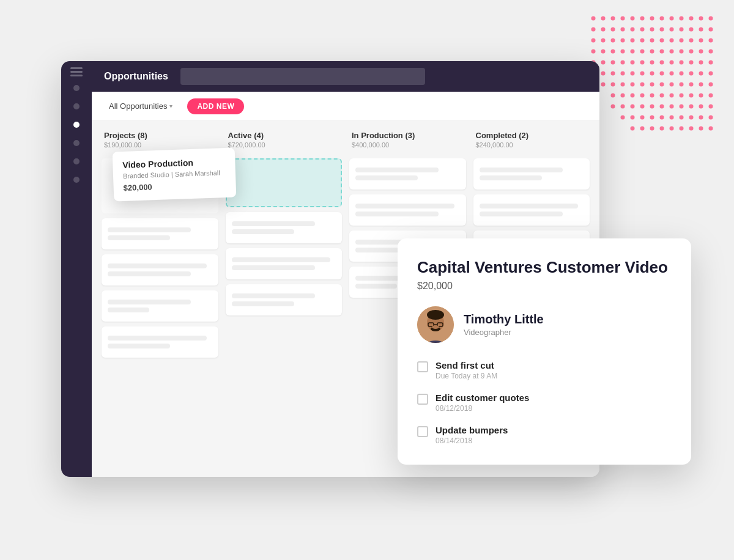  What do you see at coordinates (141, 106) in the screenshot?
I see `filter-dropdown: All Opportunities ▾` at bounding box center [141, 106].